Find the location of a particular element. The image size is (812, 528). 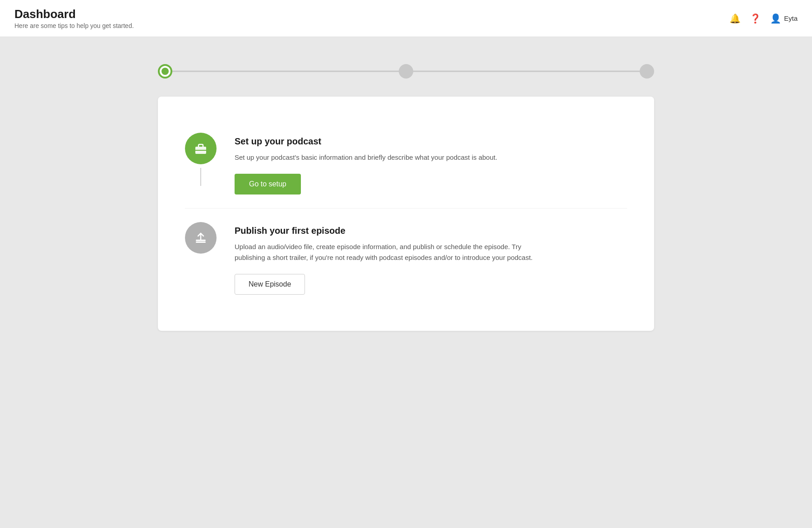

user-avatar-icon: 👤 is located at coordinates (776, 19).